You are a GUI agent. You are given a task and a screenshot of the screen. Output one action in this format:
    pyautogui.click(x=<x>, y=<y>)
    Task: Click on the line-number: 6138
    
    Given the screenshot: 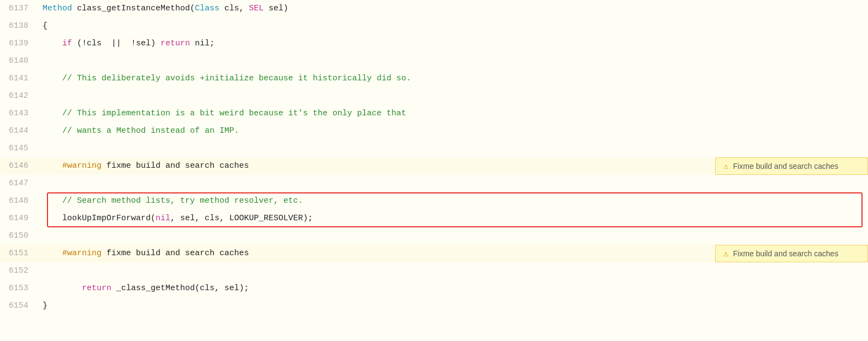 What is the action you would take?
    pyautogui.click(x=19, y=26)
    